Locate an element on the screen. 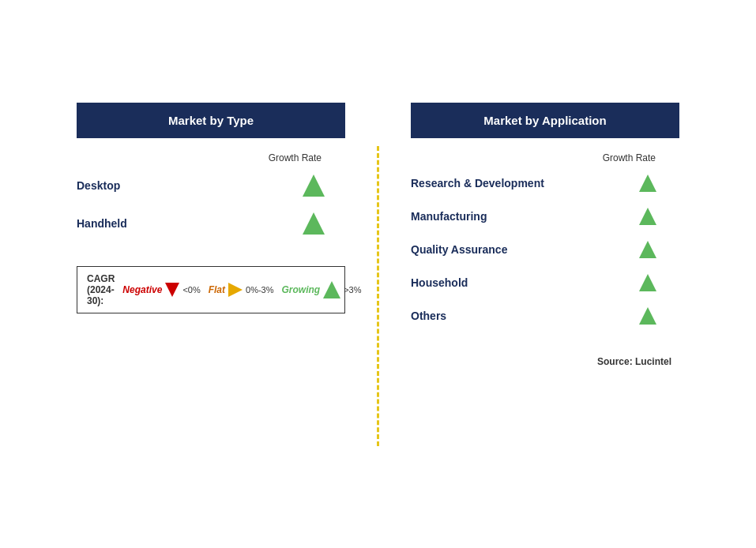 Image resolution: width=756 pixels, height=548 pixels. arrow-up-green-icon is located at coordinates (332, 290).